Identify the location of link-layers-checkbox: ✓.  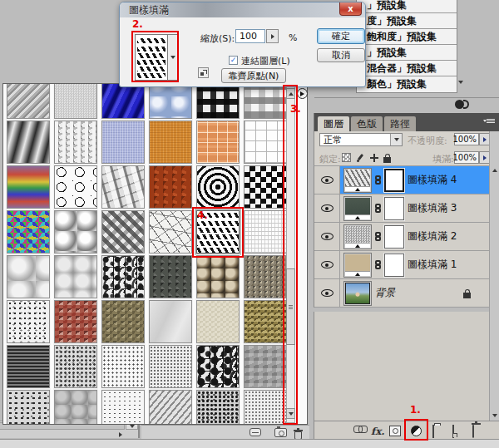
(233, 60).